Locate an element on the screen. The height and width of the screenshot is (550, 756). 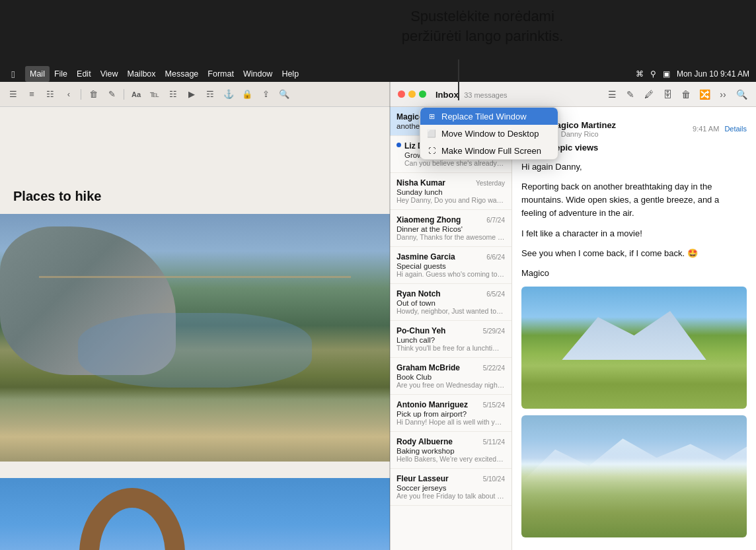
filter-icon: ☰ is located at coordinates (612, 94).